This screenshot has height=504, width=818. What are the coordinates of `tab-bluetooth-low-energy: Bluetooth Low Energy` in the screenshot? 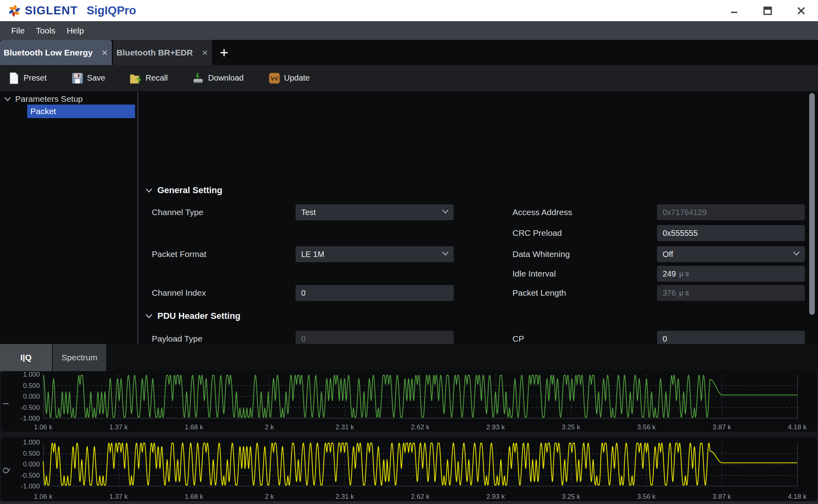 It's located at (56, 53).